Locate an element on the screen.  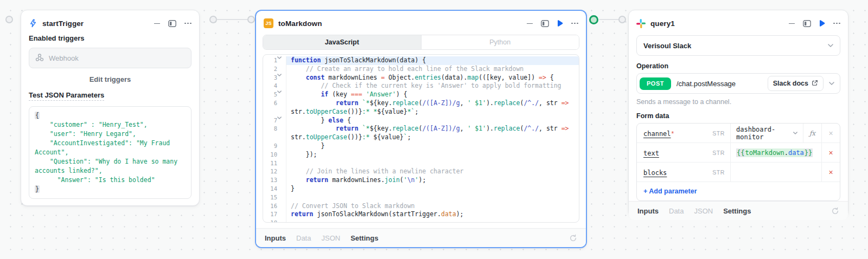
webhook-label: Webhook is located at coordinates (64, 59).